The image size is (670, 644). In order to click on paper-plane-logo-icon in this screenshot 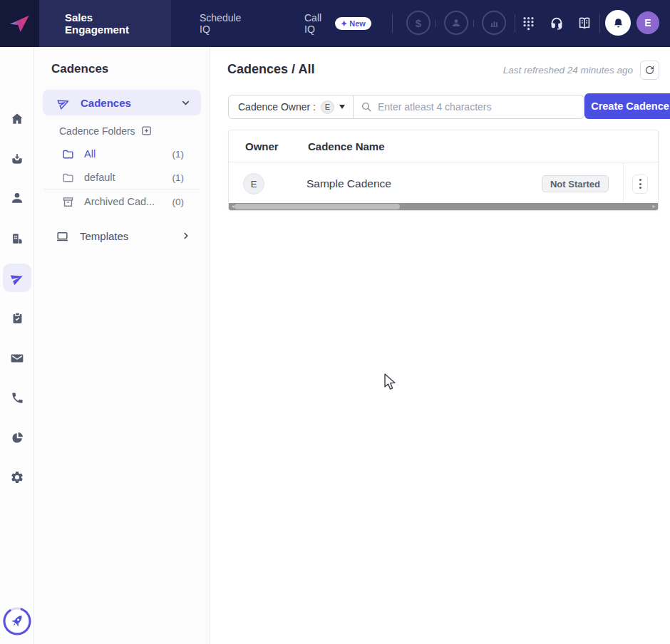, I will do `click(20, 24)`.